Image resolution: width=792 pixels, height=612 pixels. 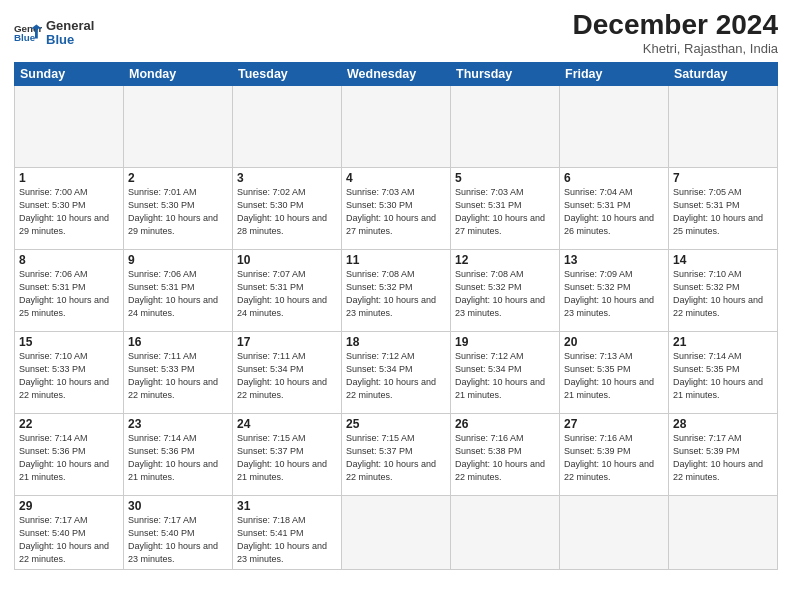 I want to click on day-number: 26, so click(x=505, y=424).